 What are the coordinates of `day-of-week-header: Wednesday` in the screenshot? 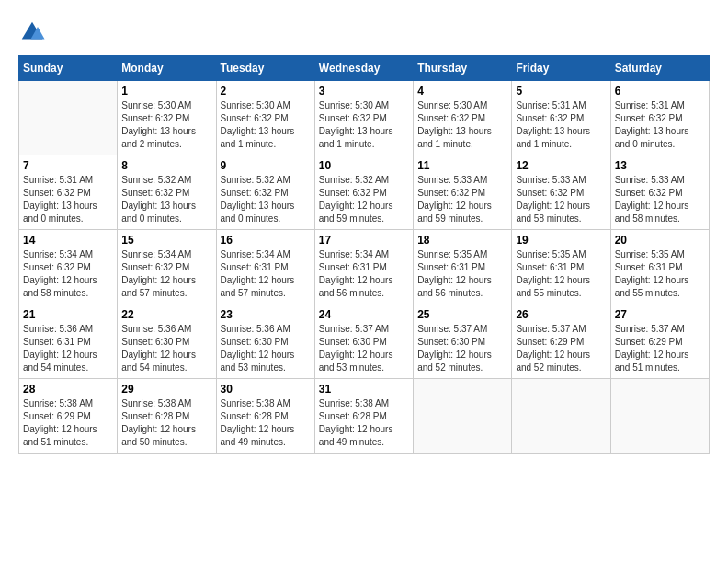 It's located at (364, 68).